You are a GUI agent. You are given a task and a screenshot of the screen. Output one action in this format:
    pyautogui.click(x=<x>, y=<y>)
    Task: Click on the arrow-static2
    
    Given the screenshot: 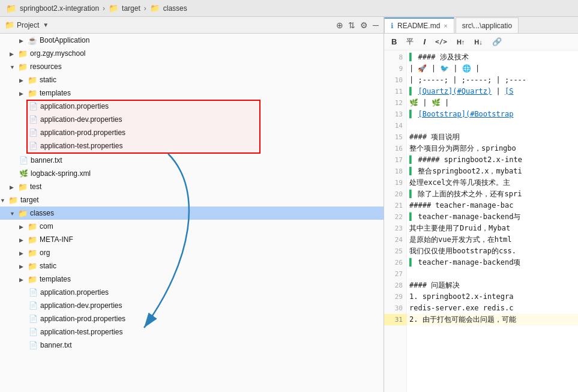 What is the action you would take?
    pyautogui.click(x=23, y=267)
    